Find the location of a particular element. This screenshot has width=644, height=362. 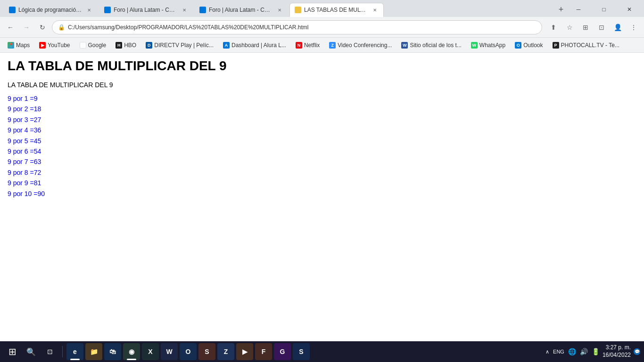

extensions-button: ⊞ is located at coordinates (586, 27).